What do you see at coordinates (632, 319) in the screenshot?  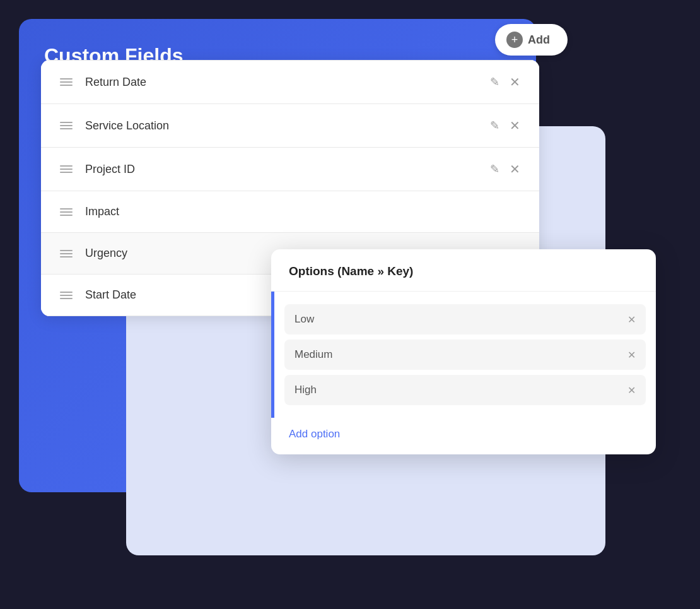 I see `option-delete-low: ✕` at bounding box center [632, 319].